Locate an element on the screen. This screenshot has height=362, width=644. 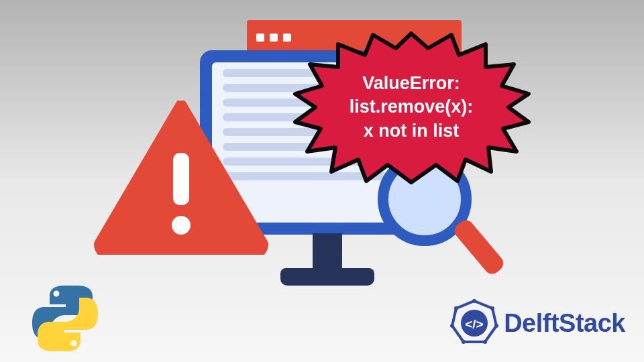
error-line-1: ValueError: is located at coordinates (411, 83).